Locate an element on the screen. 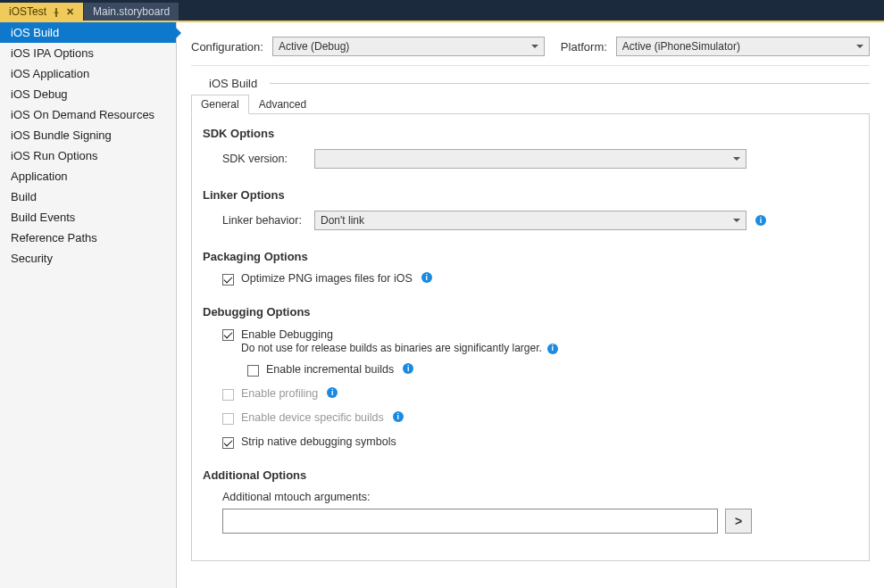 This screenshot has height=588, width=884. enable-debugging-checkbox is located at coordinates (229, 335).